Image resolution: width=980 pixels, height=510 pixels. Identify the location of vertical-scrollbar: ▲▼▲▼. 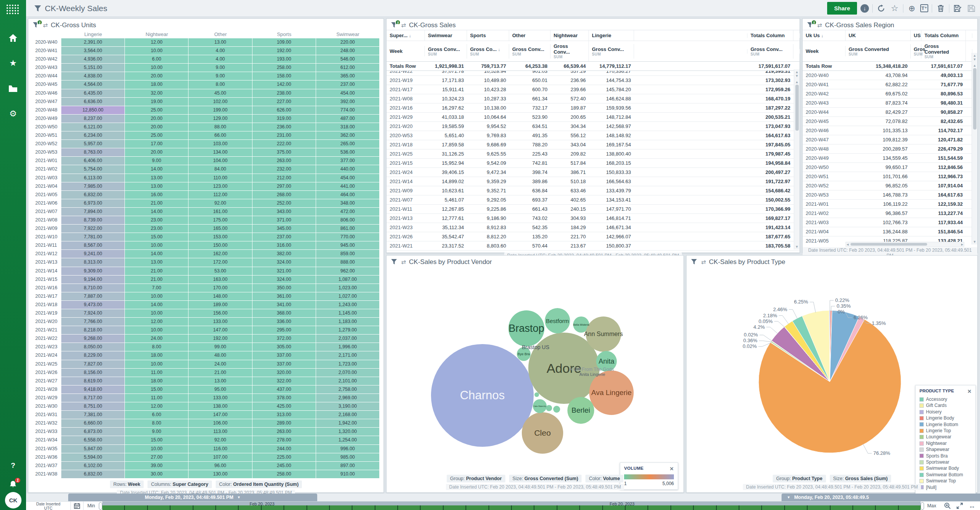
(797, 159).